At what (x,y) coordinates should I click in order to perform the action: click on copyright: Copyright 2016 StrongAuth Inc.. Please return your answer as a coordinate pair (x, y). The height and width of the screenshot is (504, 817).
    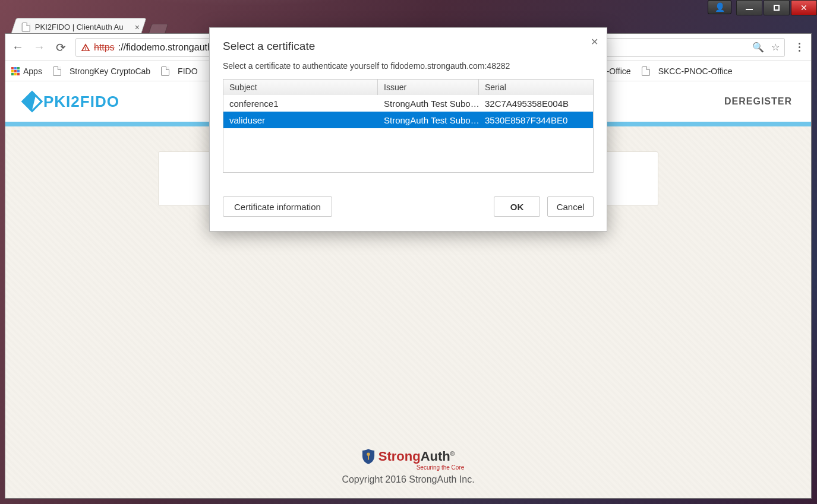
    Looking at the image, I should click on (408, 480).